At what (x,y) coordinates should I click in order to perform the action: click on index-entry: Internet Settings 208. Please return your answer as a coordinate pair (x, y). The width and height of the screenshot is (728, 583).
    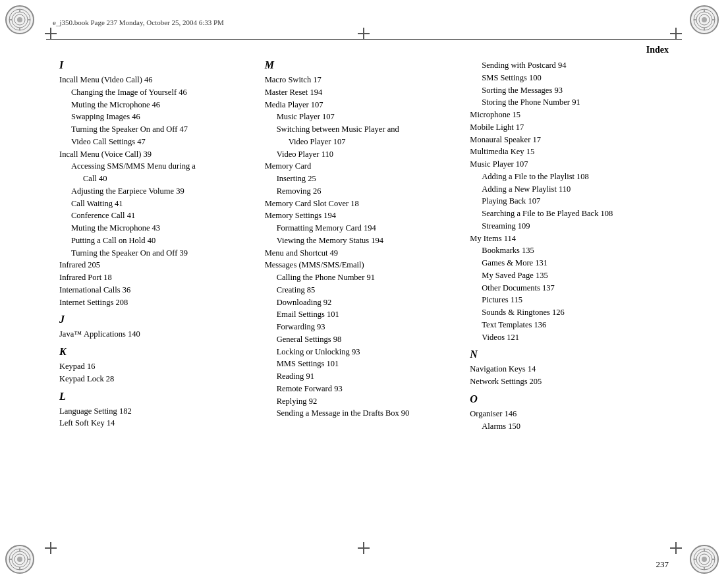
    Looking at the image, I should click on (155, 303).